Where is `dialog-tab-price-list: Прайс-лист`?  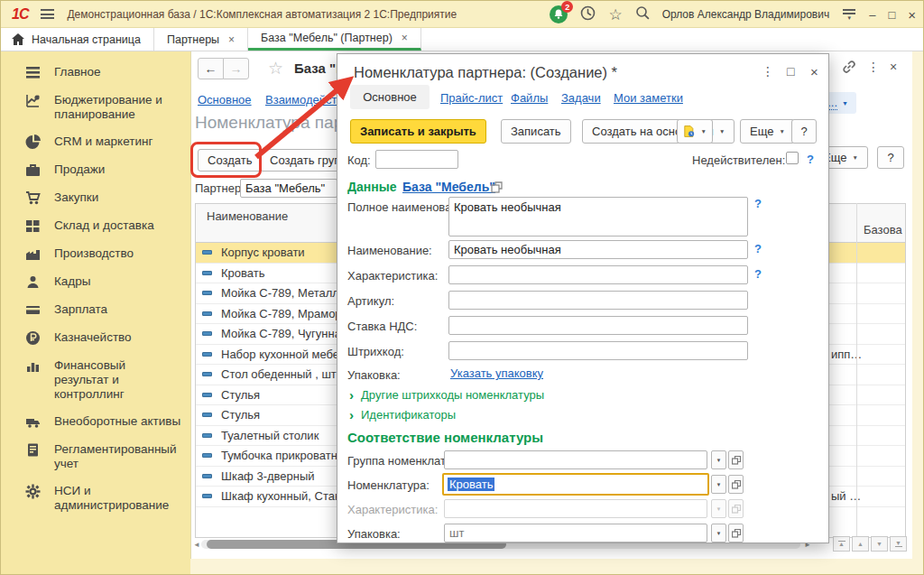
dialog-tab-price-list: Прайс-лист is located at coordinates (471, 97).